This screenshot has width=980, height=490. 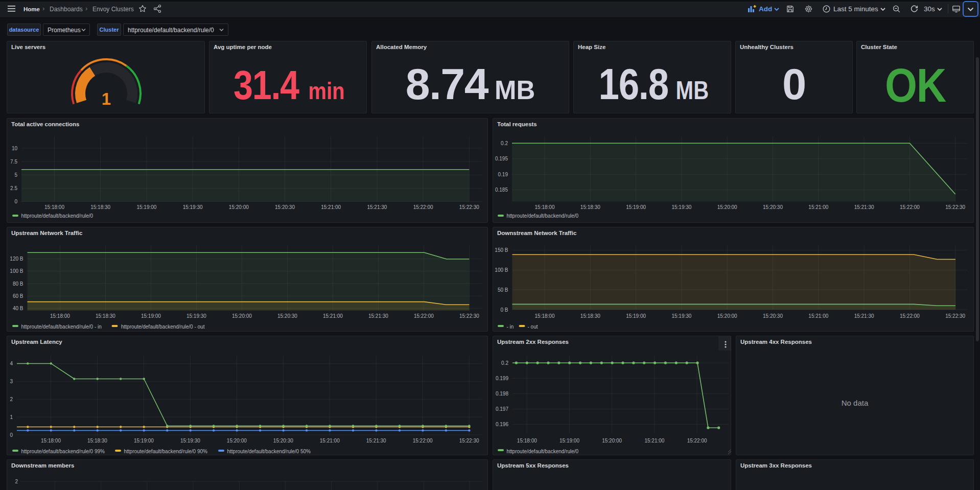 I want to click on svg-text:httproute/default/backend/rule: httproute/default/backend/rule/0 90%, so click(x=166, y=452).